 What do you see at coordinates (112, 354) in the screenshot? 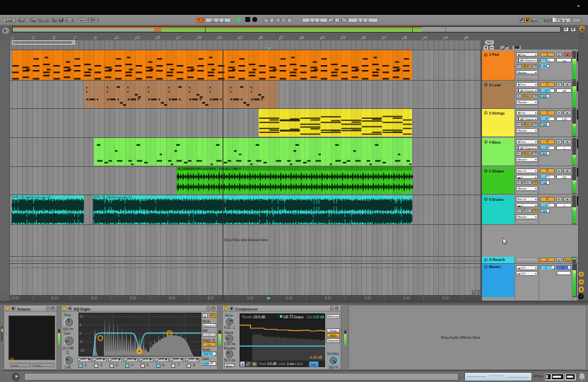
I see `svg-text: 100` at bounding box center [112, 354].